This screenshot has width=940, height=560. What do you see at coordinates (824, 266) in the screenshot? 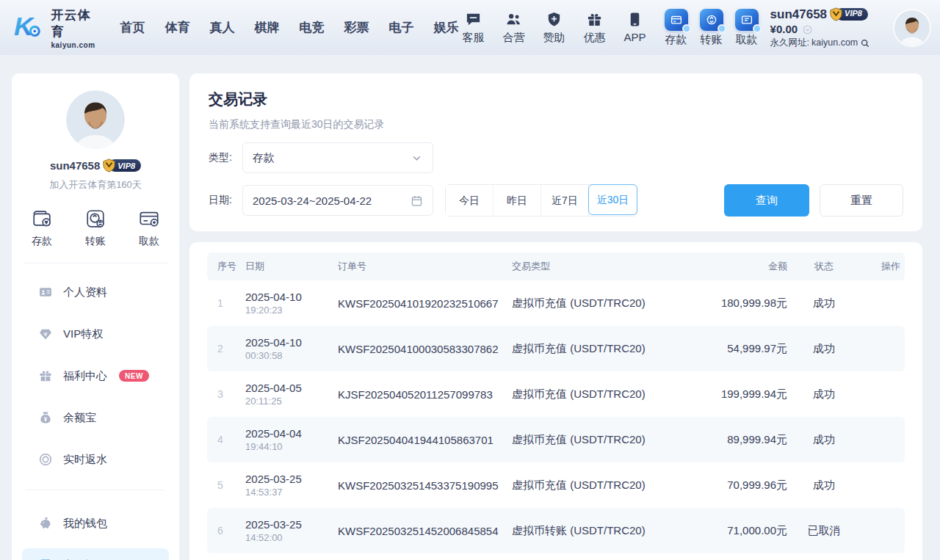
I see `col-status: 状态` at bounding box center [824, 266].